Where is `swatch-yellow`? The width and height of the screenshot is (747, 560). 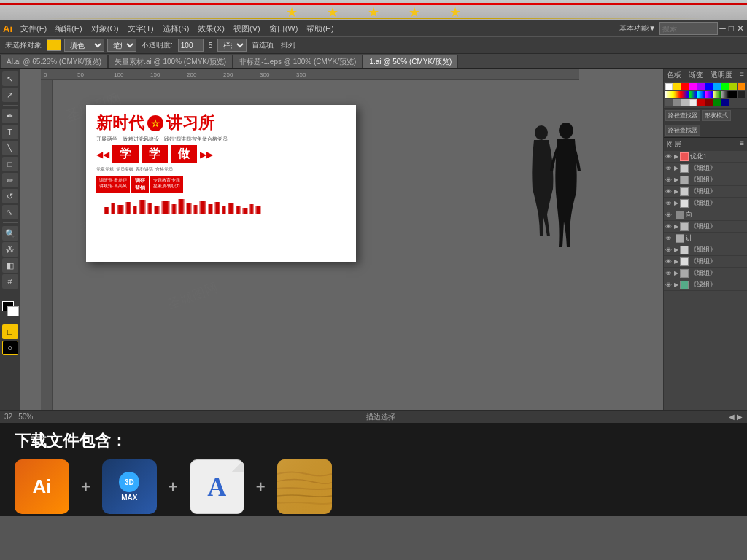 swatch-yellow is located at coordinates (677, 87).